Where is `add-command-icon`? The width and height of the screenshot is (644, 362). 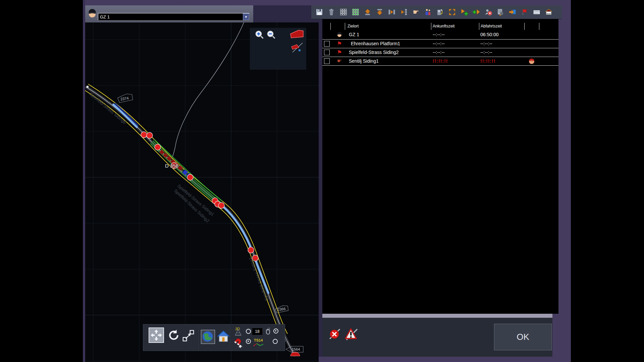 add-command-icon is located at coordinates (464, 12).